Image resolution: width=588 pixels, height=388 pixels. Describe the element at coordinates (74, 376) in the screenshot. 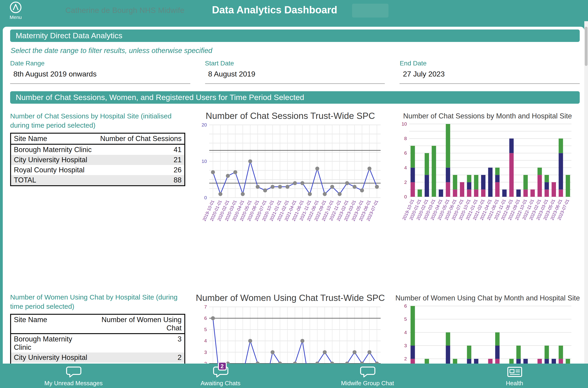

I see `nav-item-my-unread-messages: My Unread Messages` at that location.